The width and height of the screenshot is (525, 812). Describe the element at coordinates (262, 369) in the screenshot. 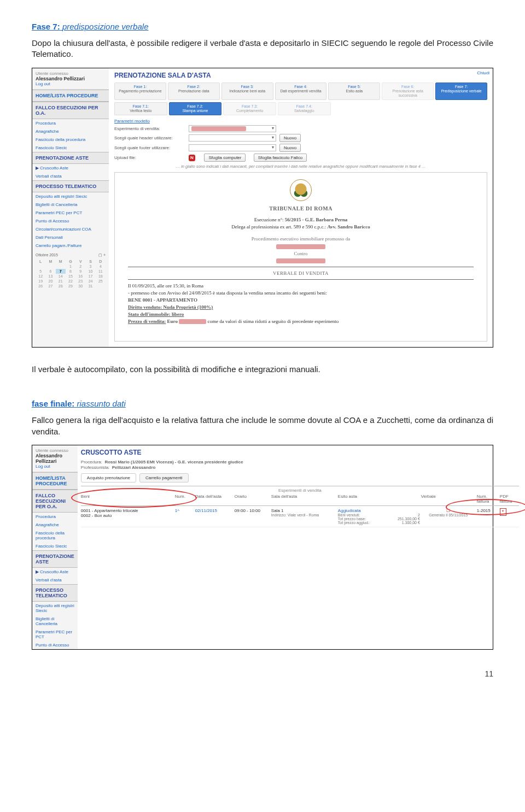

I see `mid-paragraph: Il verbale è autocompilato, con la possi…` at that location.